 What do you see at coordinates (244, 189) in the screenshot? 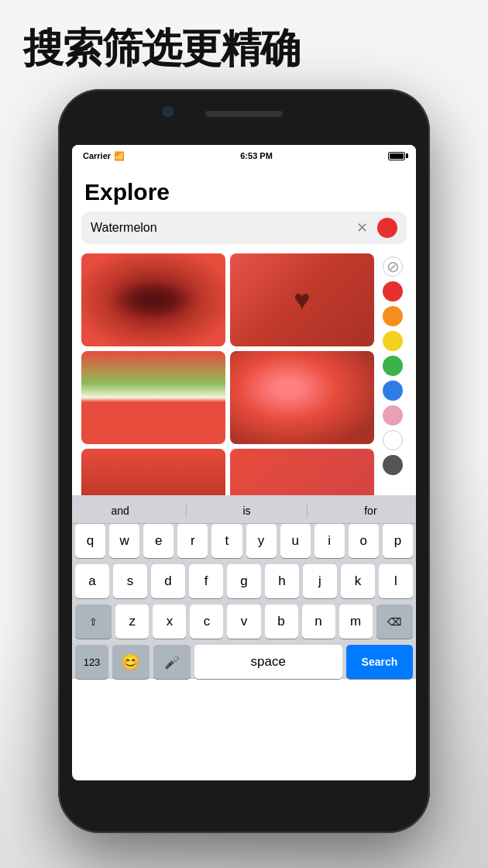
I see `explore-title: Explore` at bounding box center [244, 189].